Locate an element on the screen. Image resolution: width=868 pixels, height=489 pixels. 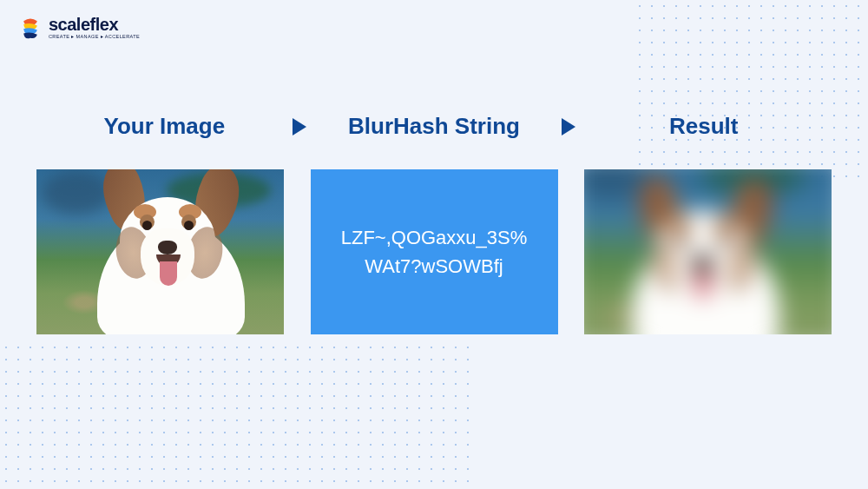
brand-name: scaleflex is located at coordinates (94, 24).